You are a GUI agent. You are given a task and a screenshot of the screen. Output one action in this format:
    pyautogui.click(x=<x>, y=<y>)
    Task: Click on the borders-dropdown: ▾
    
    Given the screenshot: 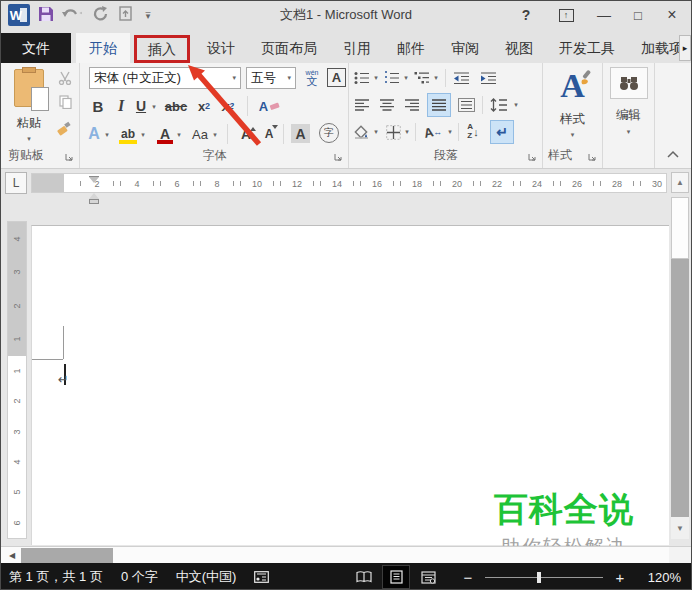 What is the action you would take?
    pyautogui.click(x=407, y=132)
    